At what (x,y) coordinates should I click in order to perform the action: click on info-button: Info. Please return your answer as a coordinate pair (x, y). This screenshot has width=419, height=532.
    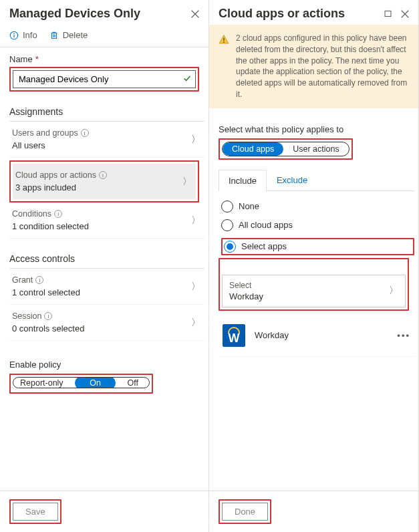
    Looking at the image, I should click on (23, 35).